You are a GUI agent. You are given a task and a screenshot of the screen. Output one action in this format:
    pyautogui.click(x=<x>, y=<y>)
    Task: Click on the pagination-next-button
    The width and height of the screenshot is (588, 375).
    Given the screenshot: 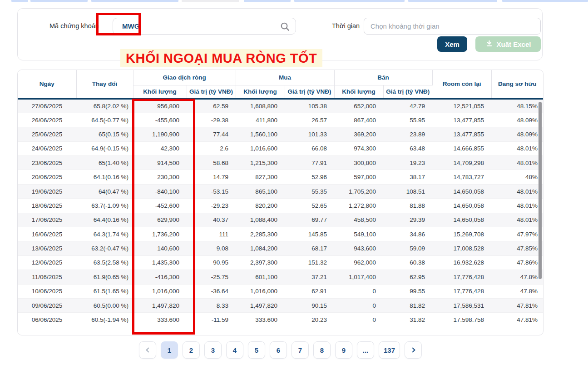 What is the action you would take?
    pyautogui.click(x=413, y=350)
    